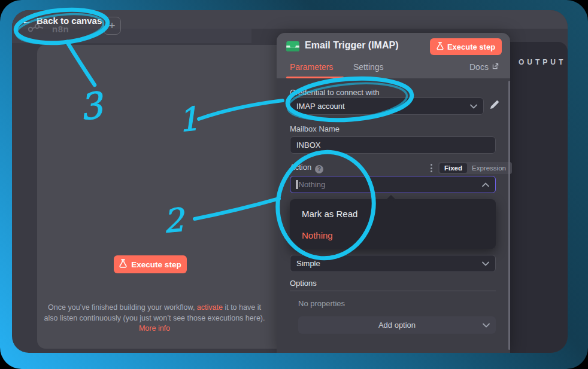 This screenshot has width=588, height=369. I want to click on activate-link: activate, so click(210, 307).